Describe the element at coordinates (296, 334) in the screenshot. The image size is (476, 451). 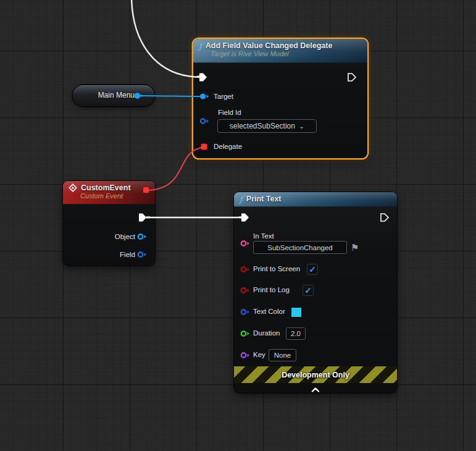
I see `duration-input` at that location.